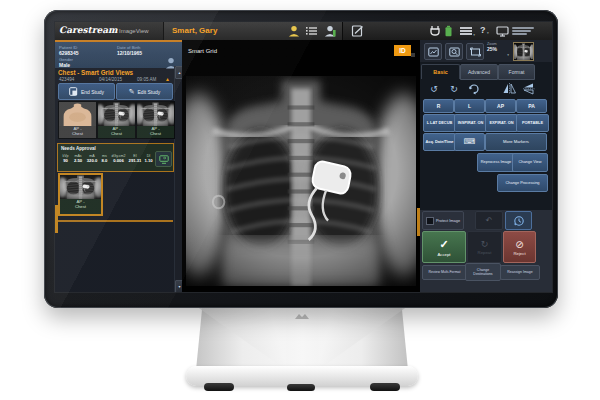 The height and width of the screenshot is (400, 600). What do you see at coordinates (164, 159) in the screenshot?
I see `send-to-monitor-button` at bounding box center [164, 159].